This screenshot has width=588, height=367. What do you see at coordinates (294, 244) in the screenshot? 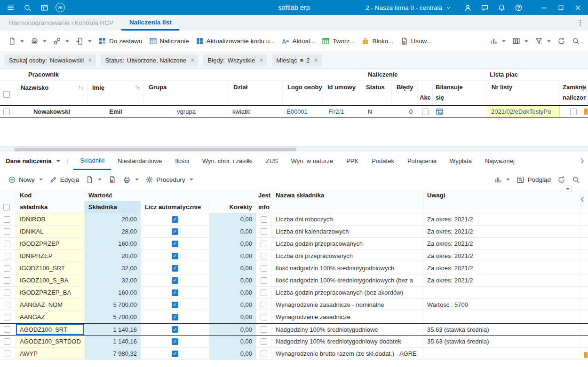
I see `component-row: IGODZPRZEP160,00✓0,00Liczba godzin przep…` at bounding box center [294, 244].